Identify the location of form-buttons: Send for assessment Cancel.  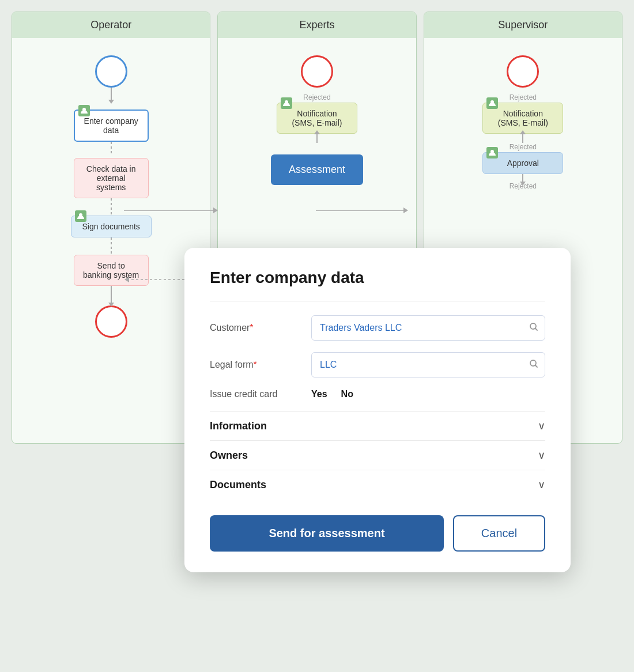
(378, 534).